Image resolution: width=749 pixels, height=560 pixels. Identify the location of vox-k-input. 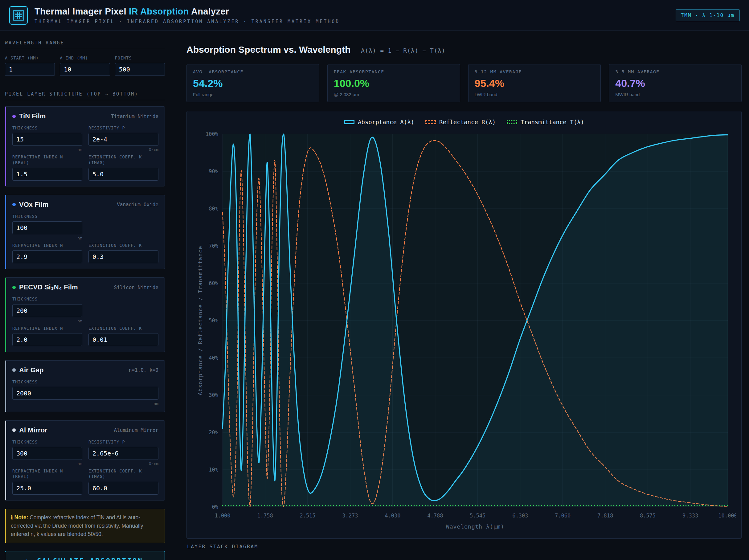
(123, 257).